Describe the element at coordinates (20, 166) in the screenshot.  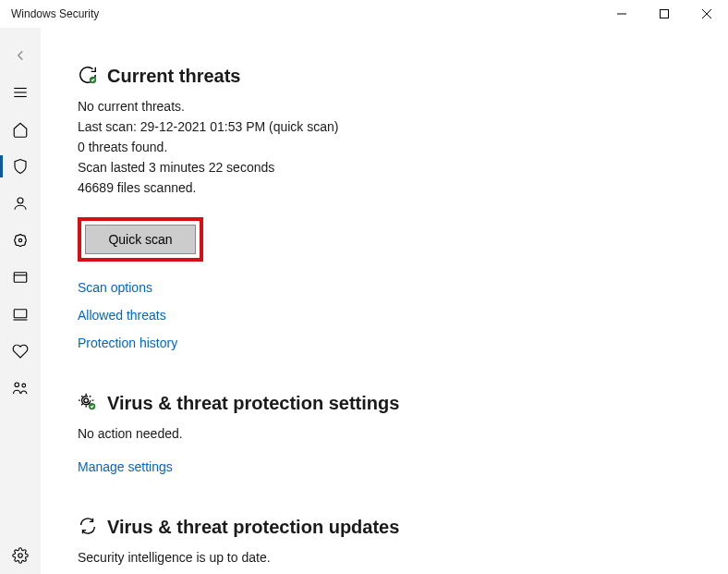
I see `sidebar-virus-protection` at that location.